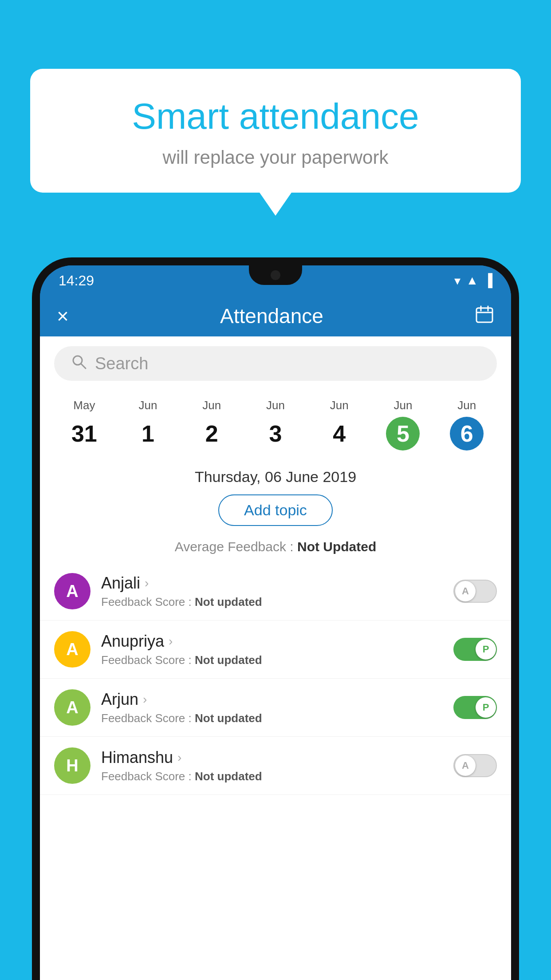 This screenshot has height=980, width=551. Describe the element at coordinates (272, 591) in the screenshot. I see `student-info: Anjali›Feedback Score : Not updated` at that location.